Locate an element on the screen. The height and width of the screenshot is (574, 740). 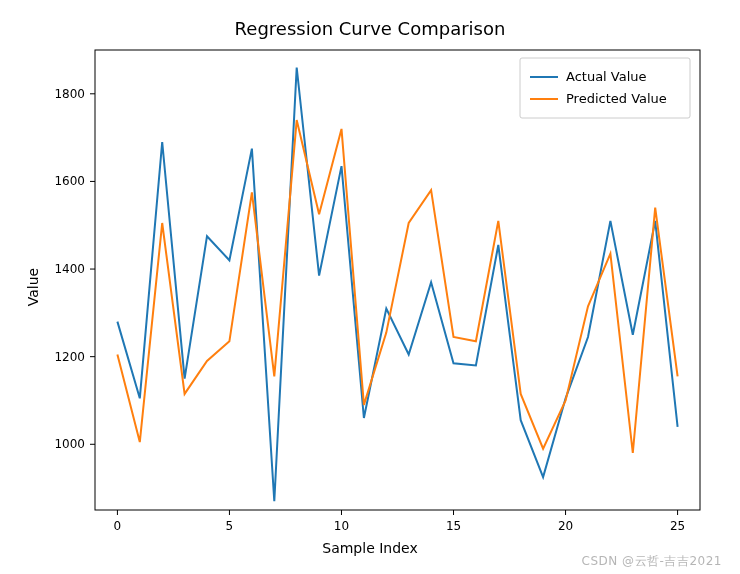
svg-text: 5 is located at coordinates (230, 526).